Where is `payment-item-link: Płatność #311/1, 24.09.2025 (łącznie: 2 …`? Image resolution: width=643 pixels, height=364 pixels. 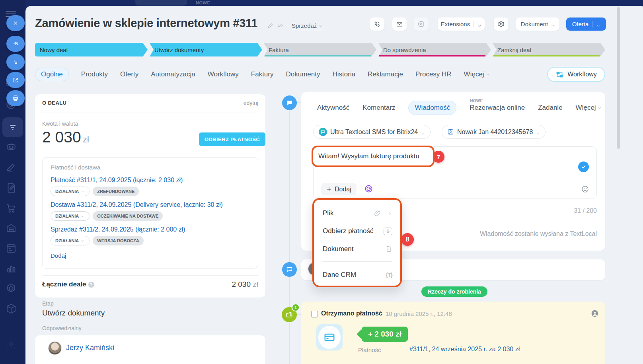 payment-item-link: Płatność #311/1, 24.09.2025 (łącznie: 2 … is located at coordinates (117, 180).